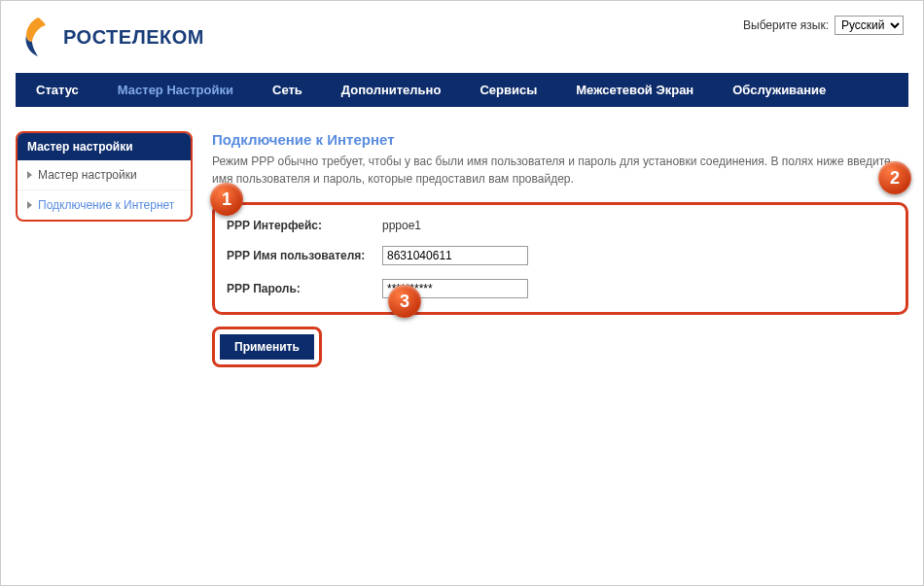 Image resolution: width=924 pixels, height=586 pixels. I want to click on apply-button: Применить, so click(267, 347).